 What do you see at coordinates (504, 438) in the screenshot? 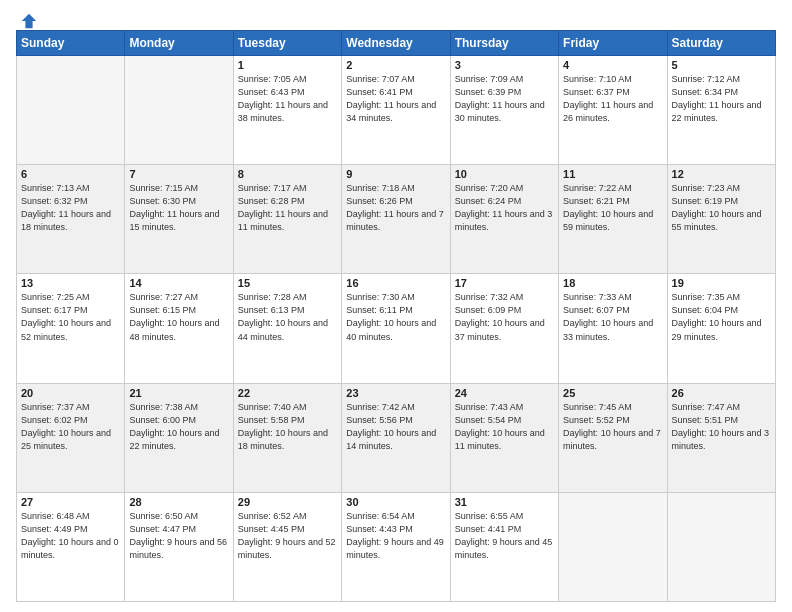
I see `calendar-cell: 24Sunrise: 7:43 AM Sunset: 5:54 PM Dayli…` at bounding box center [504, 438].